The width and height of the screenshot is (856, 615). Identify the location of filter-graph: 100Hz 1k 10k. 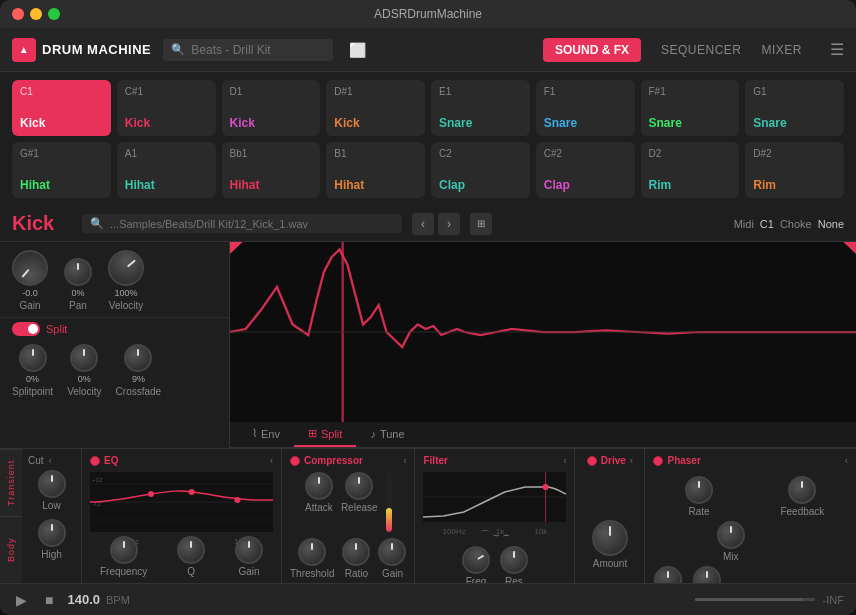
(494, 497).